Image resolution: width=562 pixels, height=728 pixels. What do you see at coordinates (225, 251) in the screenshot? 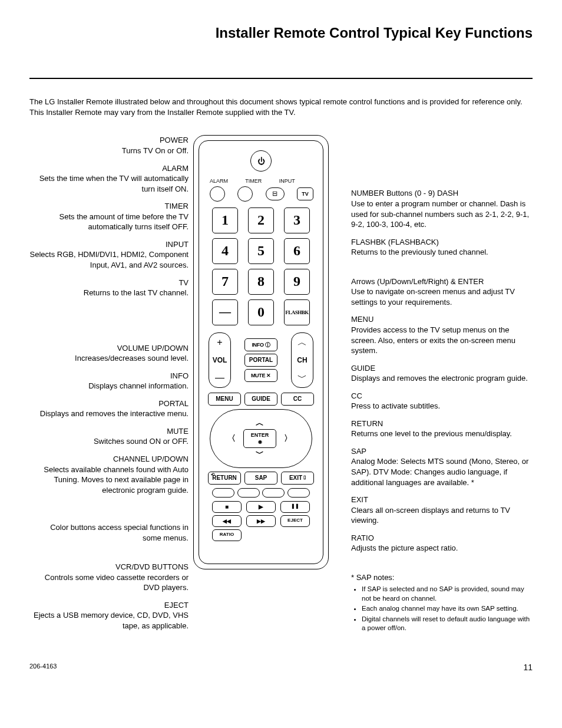
I see `num-4-button: 4` at bounding box center [225, 251].